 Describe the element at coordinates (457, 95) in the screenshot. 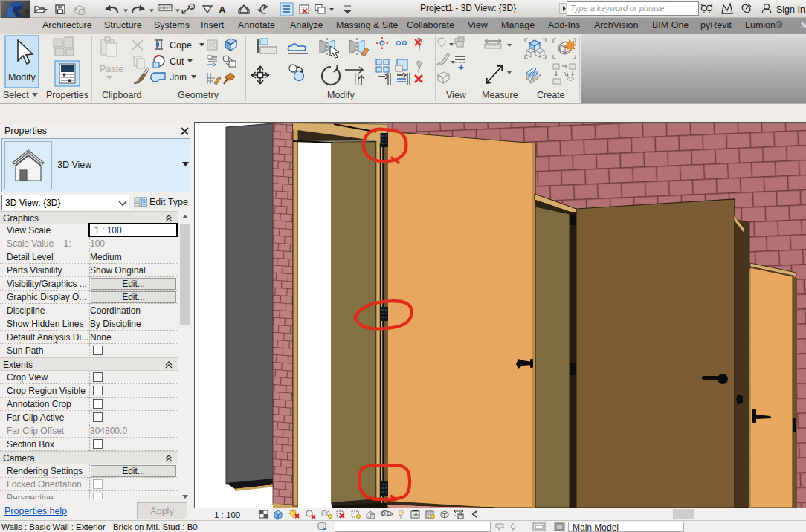

I see `svg-text: View` at that location.